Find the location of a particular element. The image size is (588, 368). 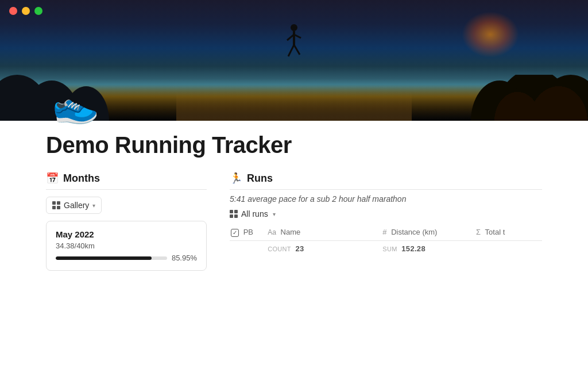

left-column: 📅 Months Gallery ▾ May 2022 34.38/40km 8… is located at coordinates (126, 221).